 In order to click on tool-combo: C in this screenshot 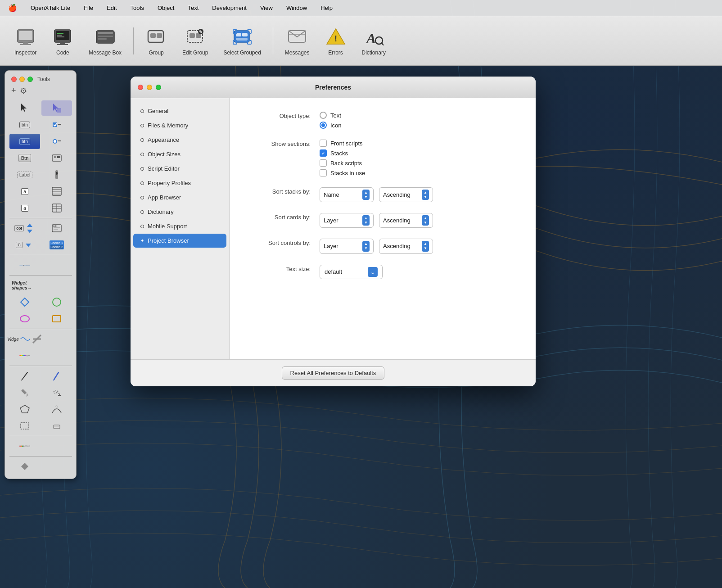, I will do `click(25, 245)`.